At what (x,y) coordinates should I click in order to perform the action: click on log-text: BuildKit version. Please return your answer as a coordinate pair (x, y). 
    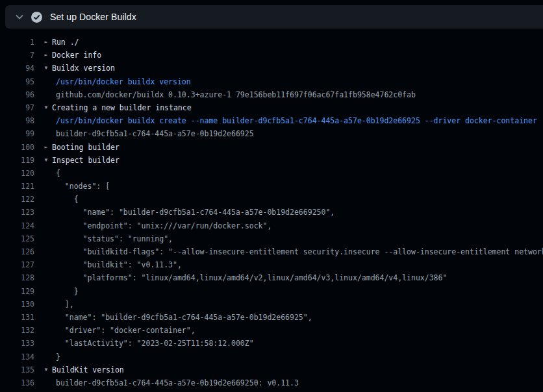
    Looking at the image, I should click on (88, 370).